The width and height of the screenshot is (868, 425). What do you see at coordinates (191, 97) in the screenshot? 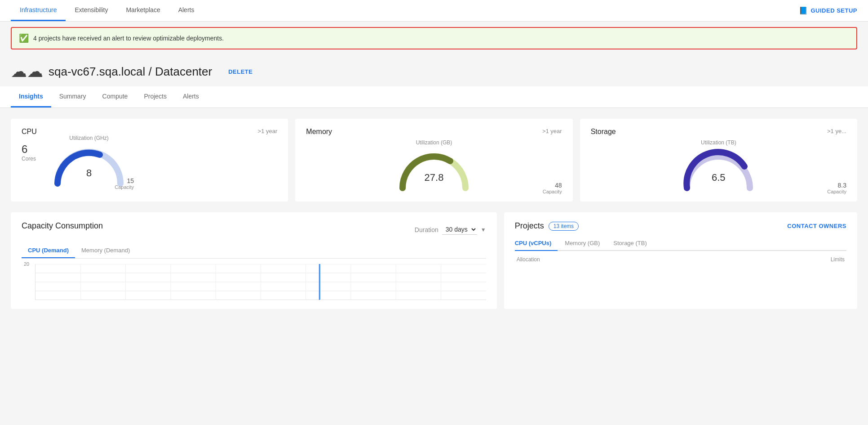
I see `tab-alerts: Alerts` at bounding box center [191, 97].